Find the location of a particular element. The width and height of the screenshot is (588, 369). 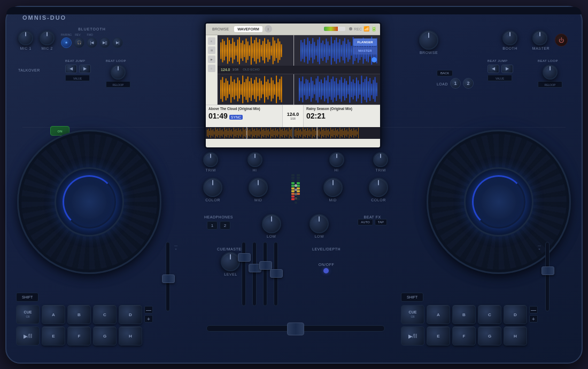

low-left-knob is located at coordinates (272, 224).